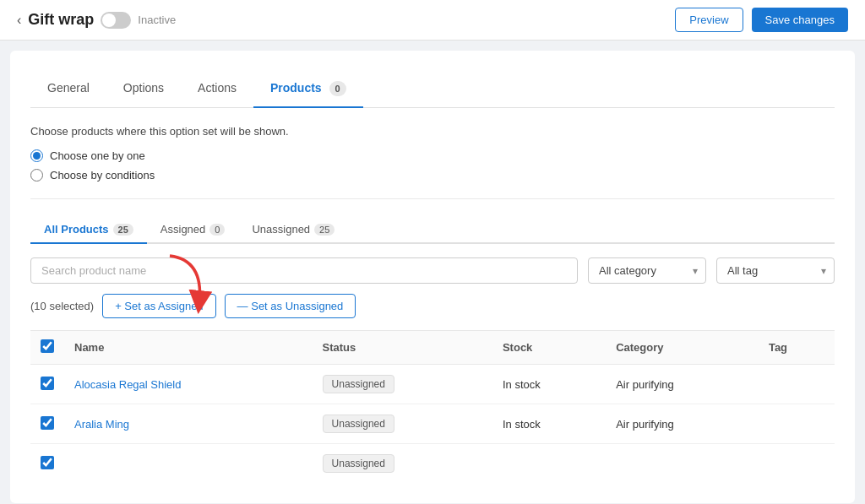 This screenshot has height=504, width=865. What do you see at coordinates (188, 464) in the screenshot?
I see `row-name` at bounding box center [188, 464].